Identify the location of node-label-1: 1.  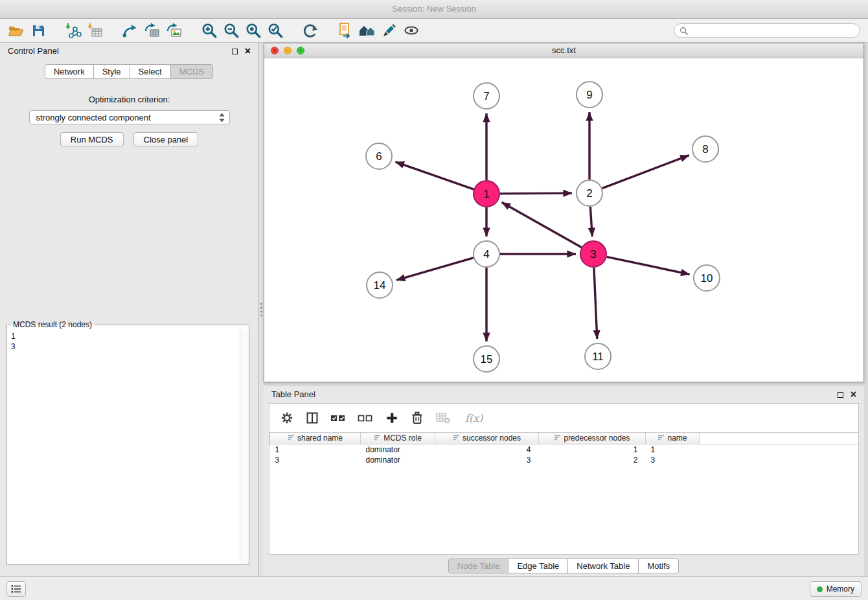
(486, 194).